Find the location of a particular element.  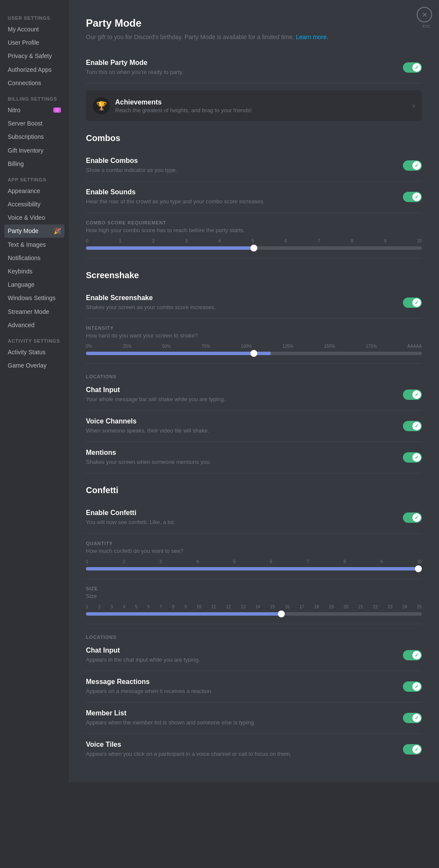

sidebar-item-label: My Account is located at coordinates (23, 29).